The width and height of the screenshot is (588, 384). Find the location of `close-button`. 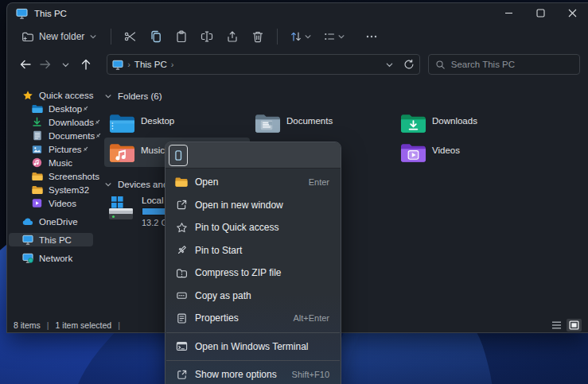

close-button is located at coordinates (572, 13).